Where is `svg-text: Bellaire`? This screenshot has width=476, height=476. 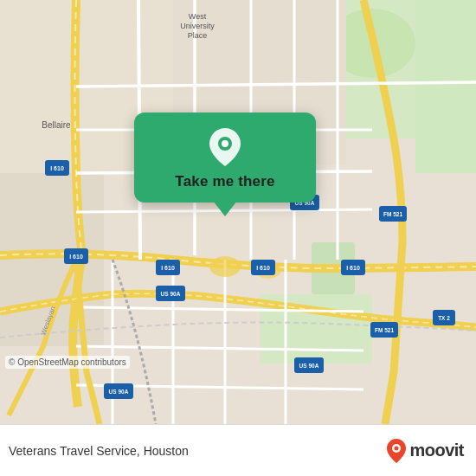
svg-text: Bellaire is located at coordinates (56, 125).